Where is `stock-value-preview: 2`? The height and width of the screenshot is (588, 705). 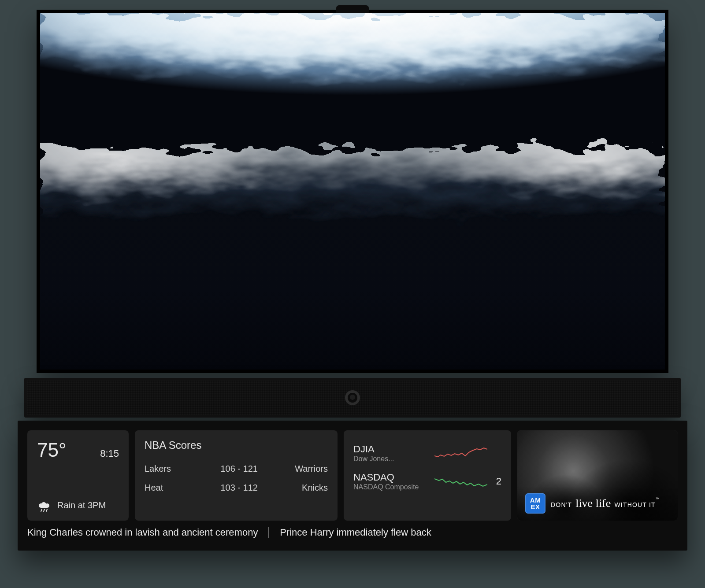
stock-value-preview: 2 is located at coordinates (497, 481).